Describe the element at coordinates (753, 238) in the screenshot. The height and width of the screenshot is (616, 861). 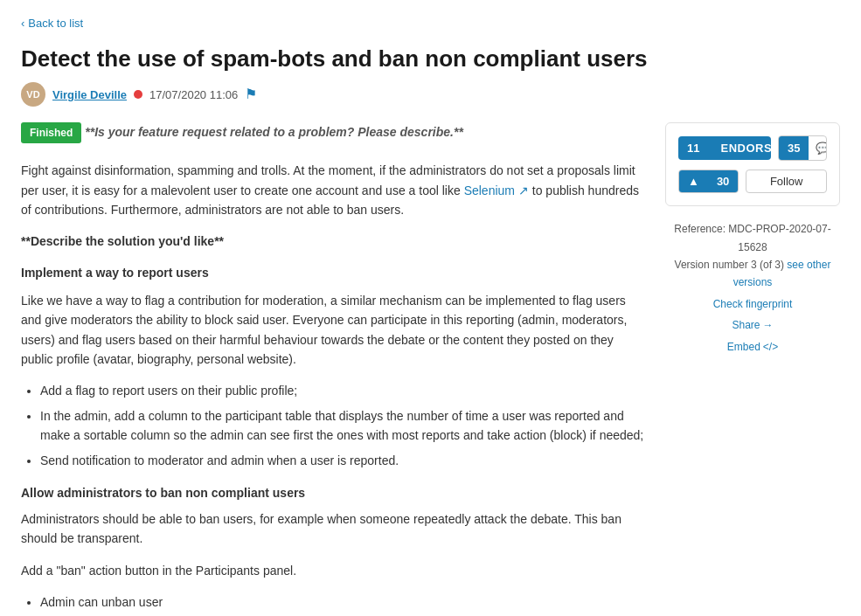
I see `reference-label: Reference: MDC-PROP-2020-07-15628` at that location.